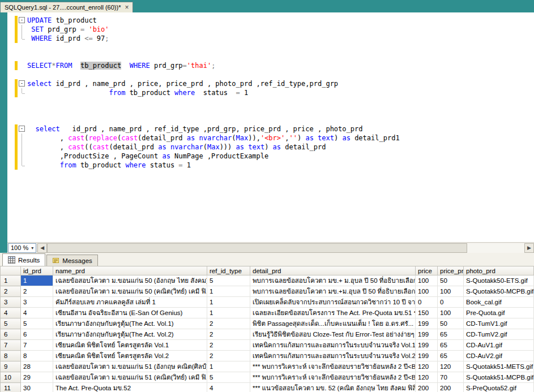 The image size is (534, 392). Describe the element at coordinates (499, 345) in the screenshot. I see `grid-cell: CD-AuV1.gif` at that location.